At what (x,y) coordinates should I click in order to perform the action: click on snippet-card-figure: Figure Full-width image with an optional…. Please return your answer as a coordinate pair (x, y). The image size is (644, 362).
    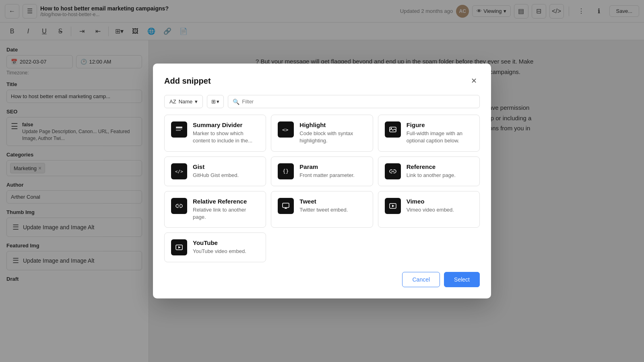
    Looking at the image, I should click on (429, 133).